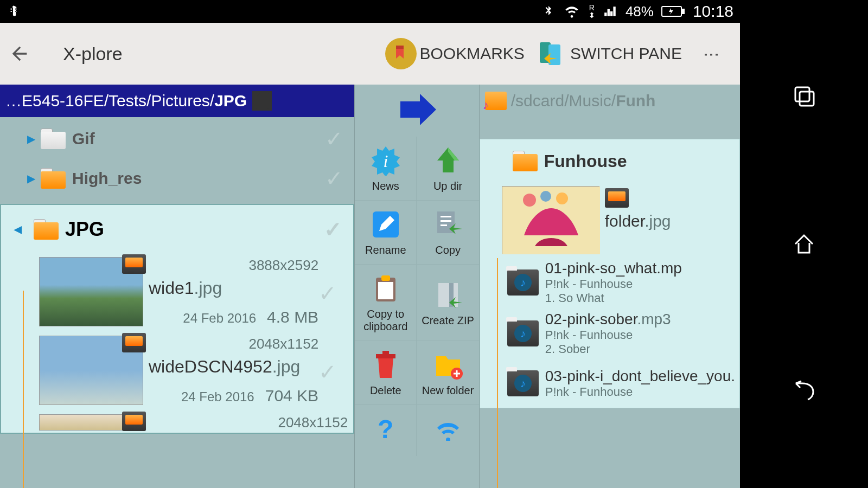 The width and height of the screenshot is (868, 488). I want to click on file-wide1: 3888x2592 wide1.jpg 24 Feb 2016 4.8 MB ✓, so click(177, 293).